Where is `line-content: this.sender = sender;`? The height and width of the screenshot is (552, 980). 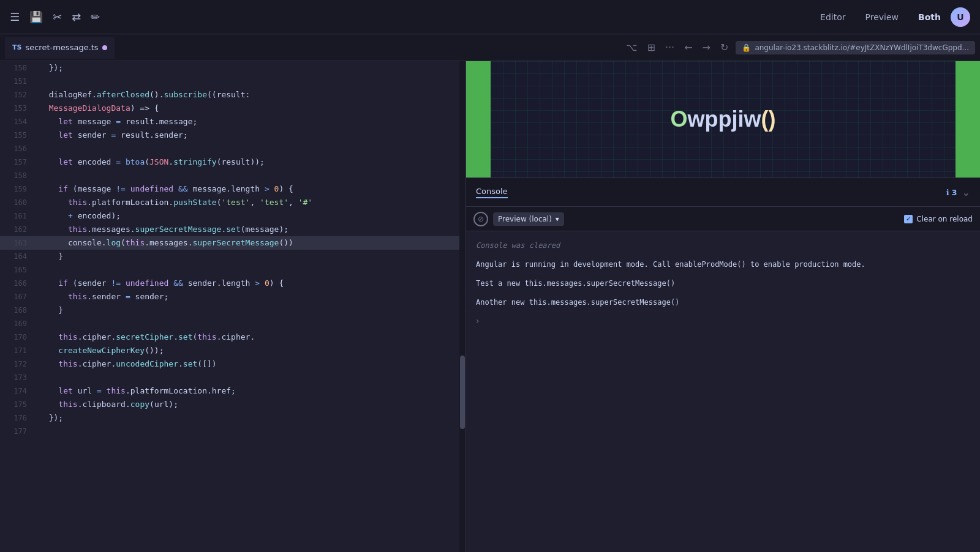
line-content: this.sender = sender; is located at coordinates (251, 297).